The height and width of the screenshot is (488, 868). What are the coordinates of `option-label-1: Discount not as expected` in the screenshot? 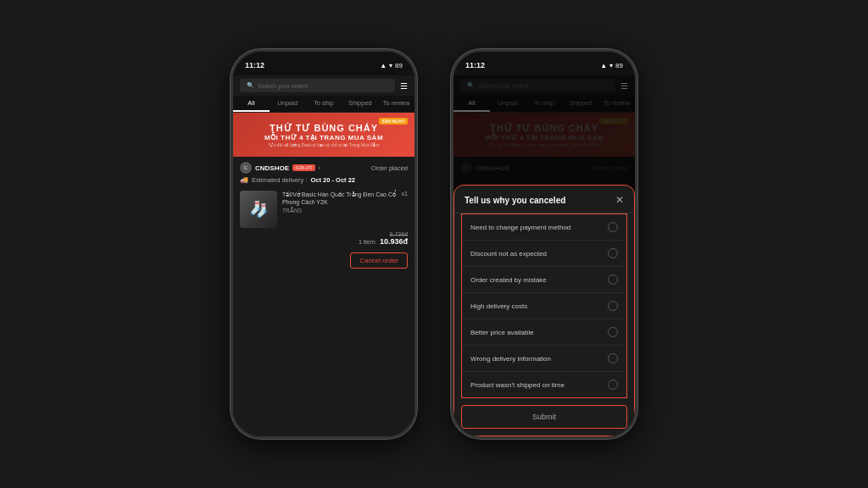 It's located at (509, 254).